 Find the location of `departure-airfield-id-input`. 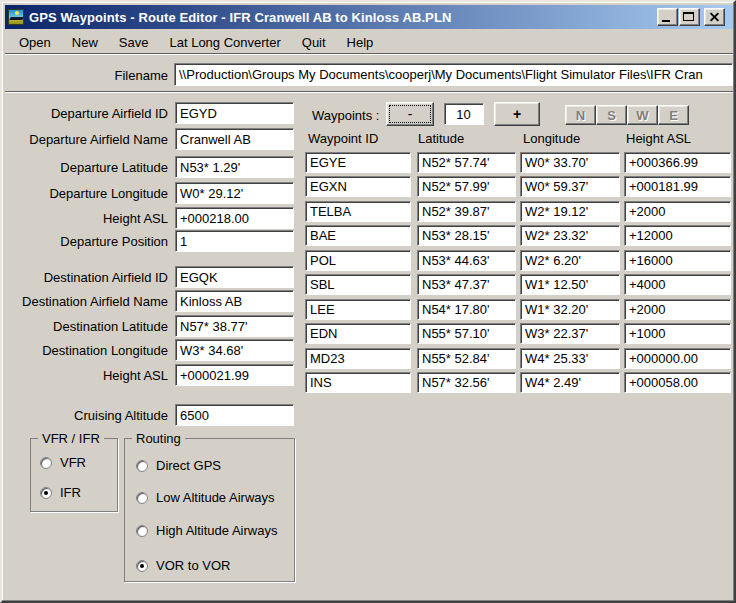

departure-airfield-id-input is located at coordinates (234, 113).